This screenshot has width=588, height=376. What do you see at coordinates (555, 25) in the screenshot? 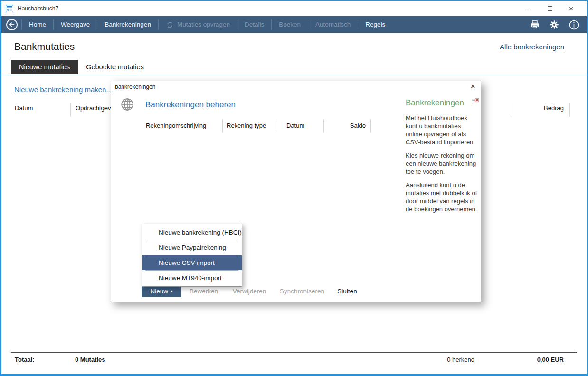
I see `nav-right-icons` at bounding box center [555, 25].